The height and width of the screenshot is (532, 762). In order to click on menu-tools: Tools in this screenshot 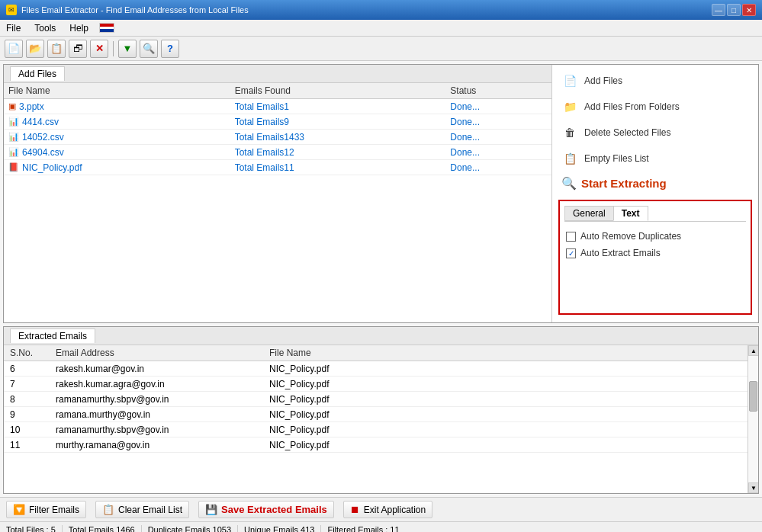, I will do `click(45, 28)`.